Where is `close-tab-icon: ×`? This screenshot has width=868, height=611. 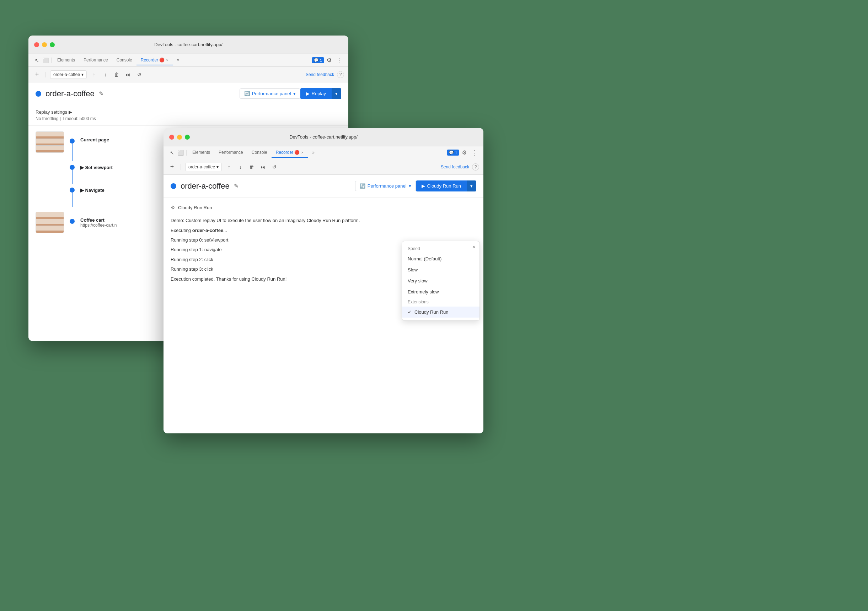
close-tab-icon: × is located at coordinates (167, 60).